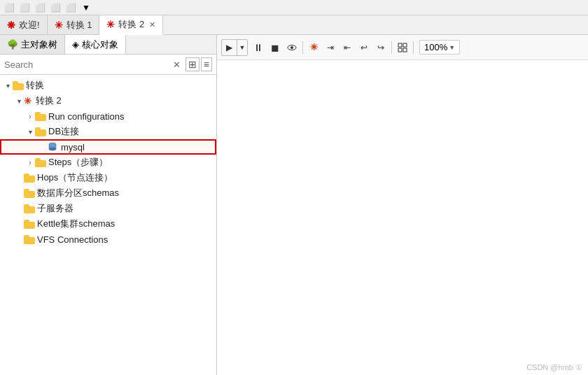  Describe the element at coordinates (108, 45) in the screenshot. I see `left-tabs: 🌳 主对象树 ◈ 核心对象` at that location.